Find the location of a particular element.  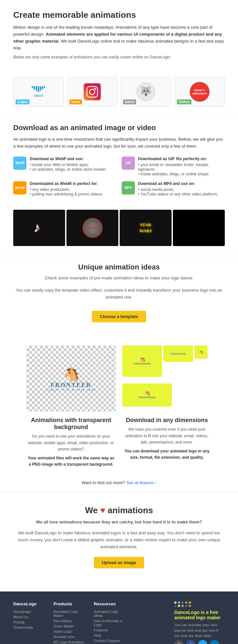

bar6 is located at coordinates (42, 88).